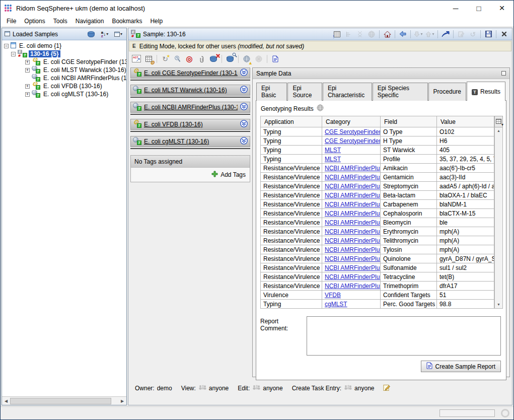 The image size is (514, 420). Describe the element at coordinates (122, 401) in the screenshot. I see `scroll-right-icon: ▶` at that location.